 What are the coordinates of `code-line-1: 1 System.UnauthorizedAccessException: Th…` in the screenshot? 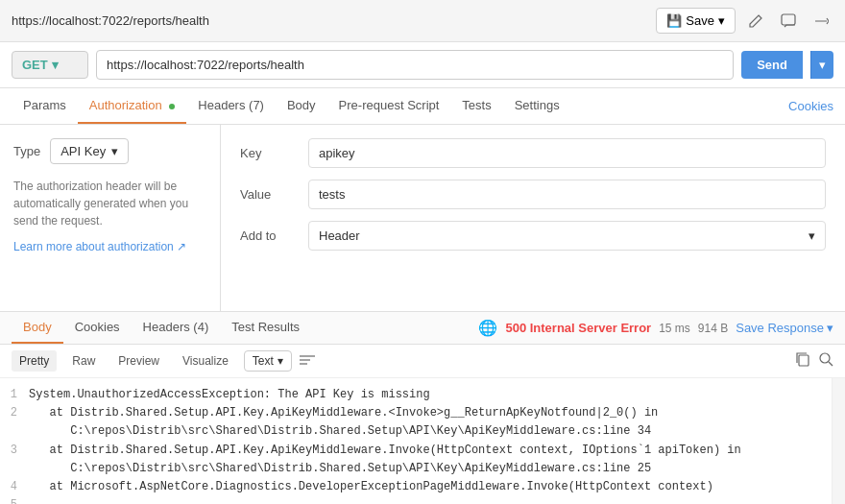 It's located at (416, 396).